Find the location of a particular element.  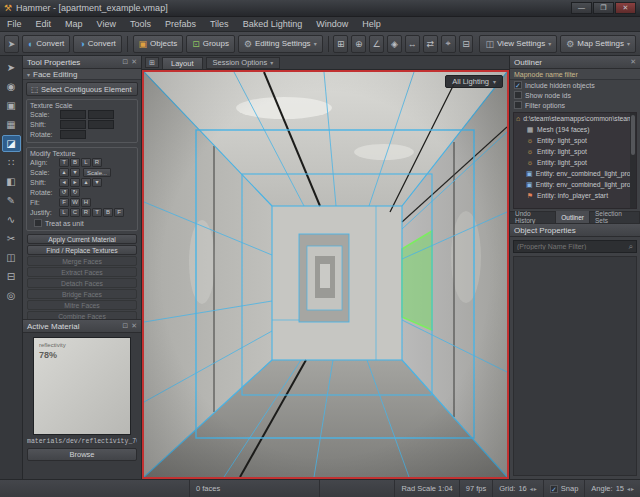

extract-faces-button: Extract Faces is located at coordinates (82, 272).